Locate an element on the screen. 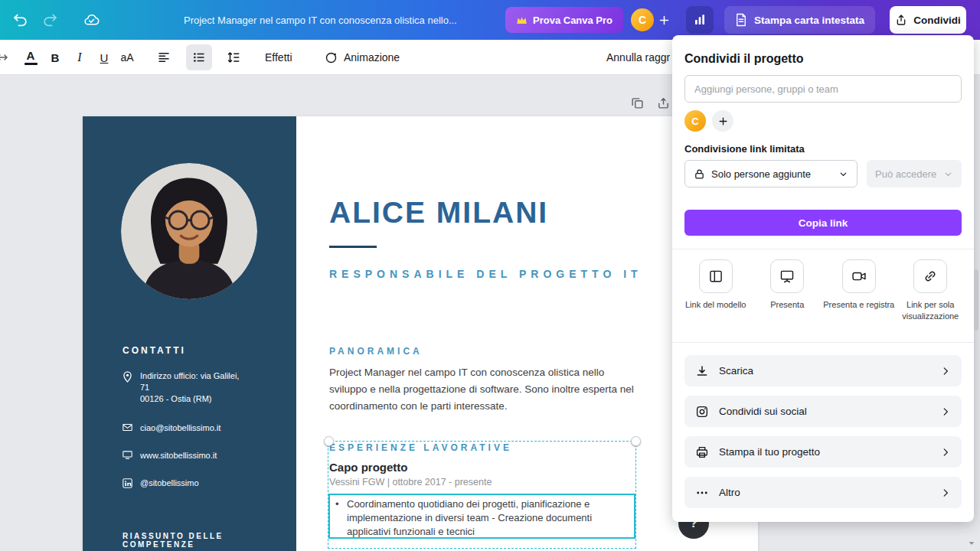 This screenshot has height=551, width=980. share-social-row: Condividi sui social is located at coordinates (823, 412).